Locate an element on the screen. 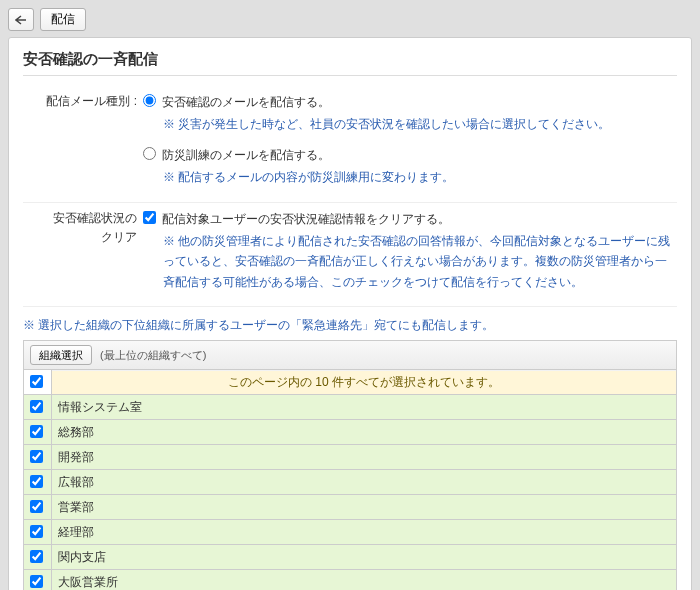 The width and height of the screenshot is (700, 590). row-name: 広報部 is located at coordinates (364, 482).